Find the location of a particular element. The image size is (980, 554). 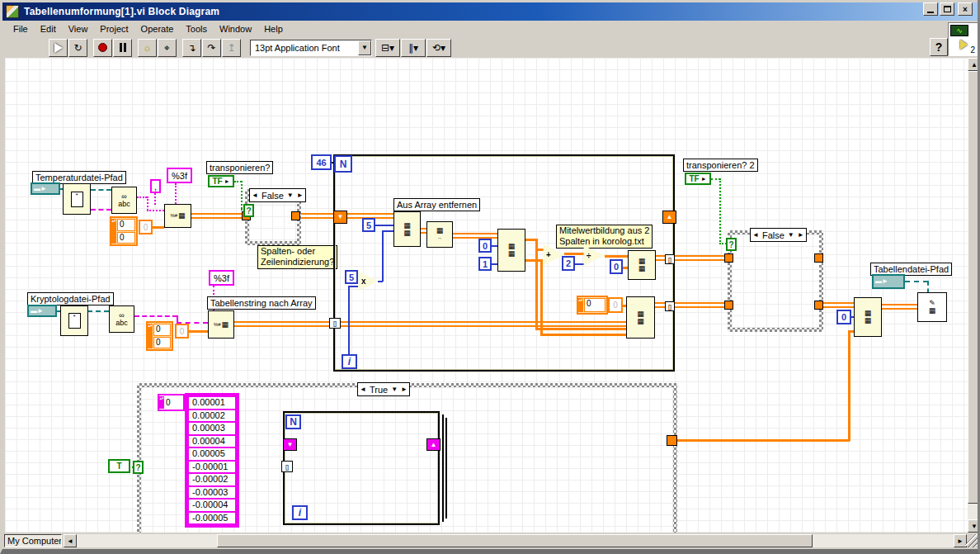

path-control-temperatur: ▬► is located at coordinates (45, 188).